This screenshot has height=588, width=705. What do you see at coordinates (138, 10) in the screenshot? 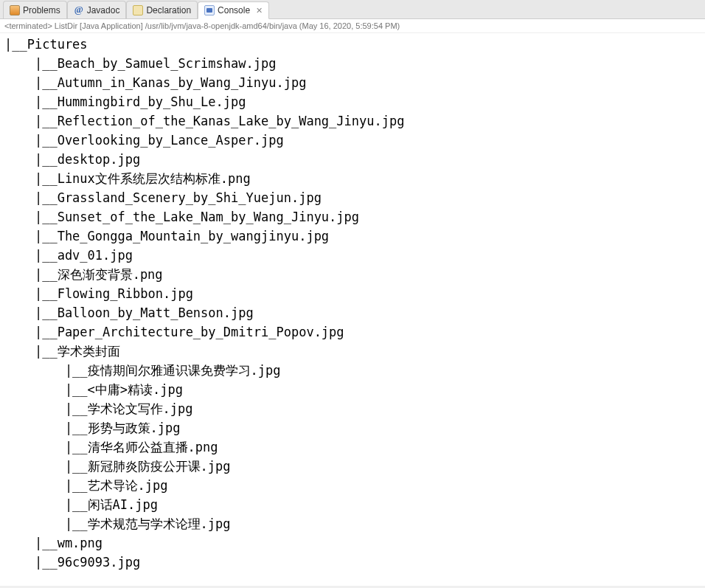
I see `declaration-icon` at bounding box center [138, 10].